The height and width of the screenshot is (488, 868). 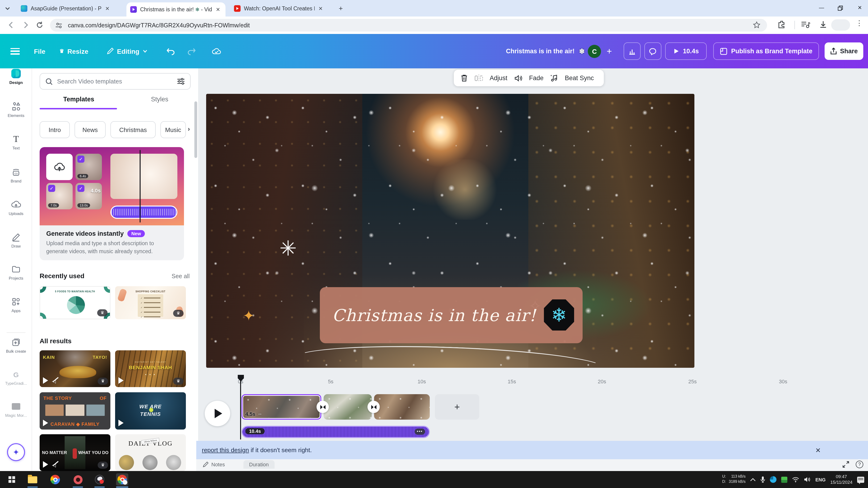 I want to click on video-template-no-matter: NO MATTER WHAT YOU DO ◁ ♛, so click(x=75, y=453).